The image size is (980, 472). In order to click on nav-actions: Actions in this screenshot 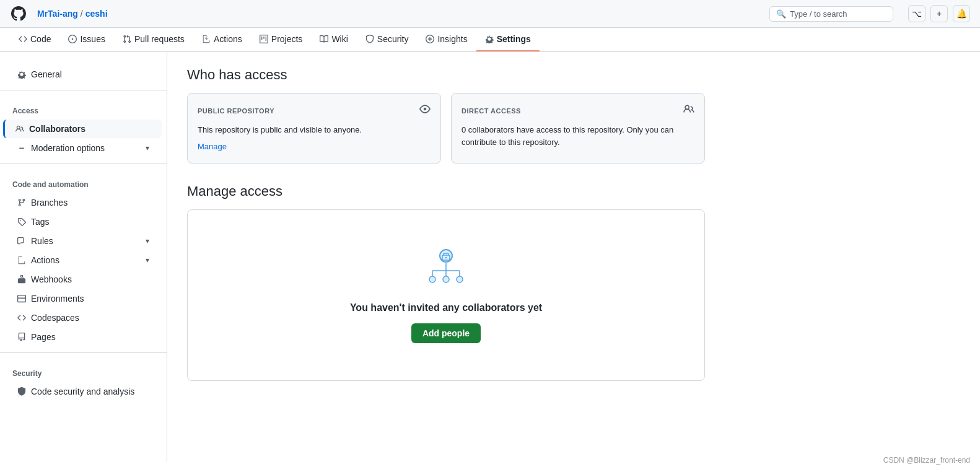, I will do `click(222, 40)`.